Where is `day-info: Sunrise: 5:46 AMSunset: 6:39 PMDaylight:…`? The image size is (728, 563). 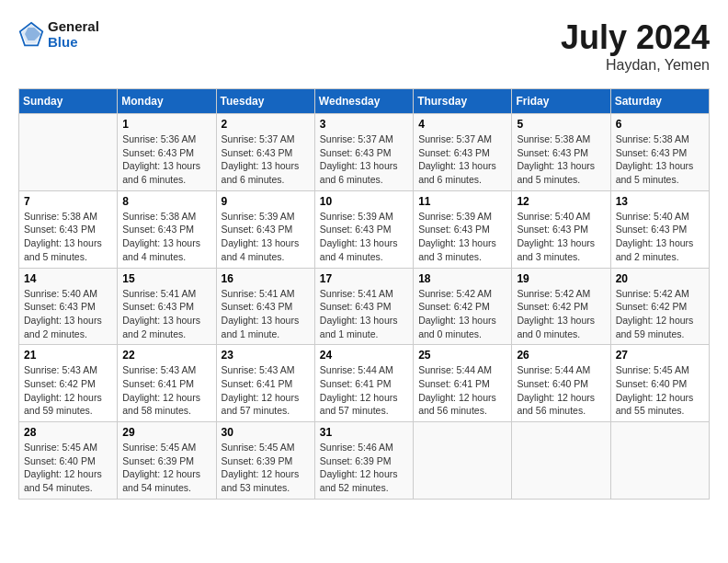 day-info: Sunrise: 5:46 AMSunset: 6:39 PMDaylight:… is located at coordinates (364, 467).